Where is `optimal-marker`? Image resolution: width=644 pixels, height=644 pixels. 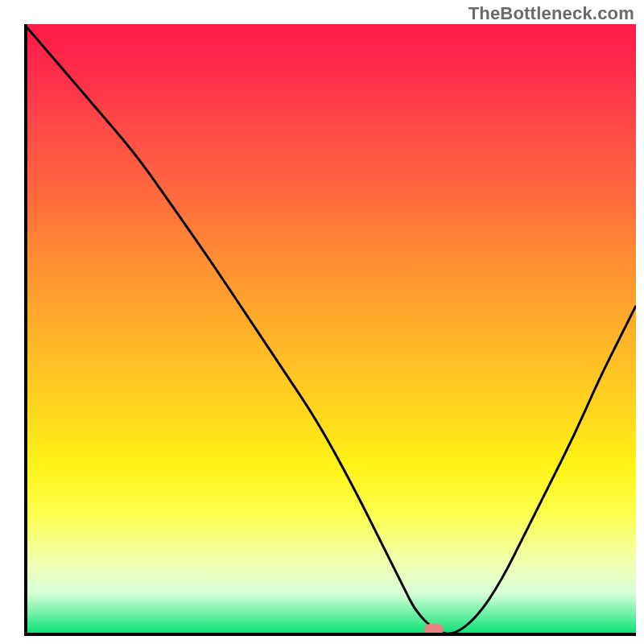 optimal-marker is located at coordinates (434, 630).